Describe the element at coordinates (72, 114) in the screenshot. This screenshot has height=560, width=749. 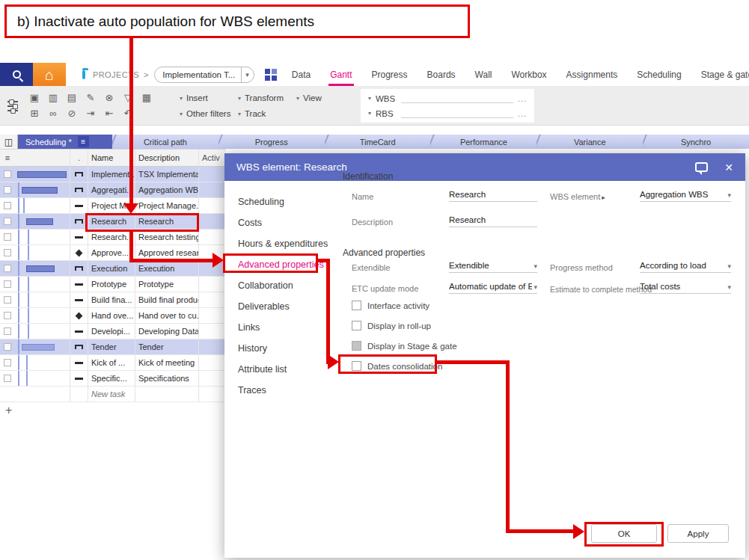
I see `unlink-icon: ⊘` at that location.